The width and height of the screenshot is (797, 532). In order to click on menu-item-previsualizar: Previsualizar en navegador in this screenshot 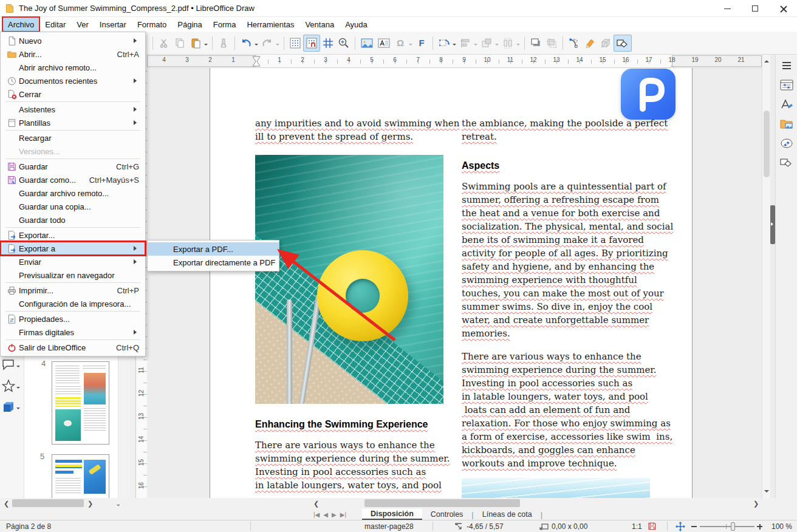, I will do `click(73, 275)`.